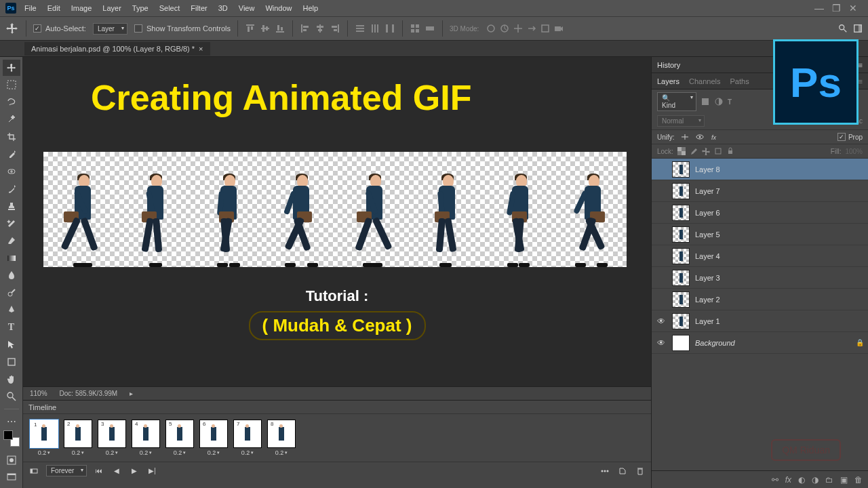 The width and height of the screenshot is (868, 488). I want to click on unify-position-icon, so click(685, 137).